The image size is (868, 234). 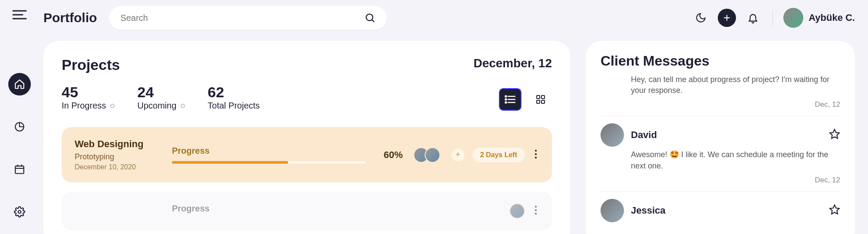 What do you see at coordinates (453, 18) in the screenshot?
I see `topbar: Portfolio Aybüke C.` at bounding box center [453, 18].